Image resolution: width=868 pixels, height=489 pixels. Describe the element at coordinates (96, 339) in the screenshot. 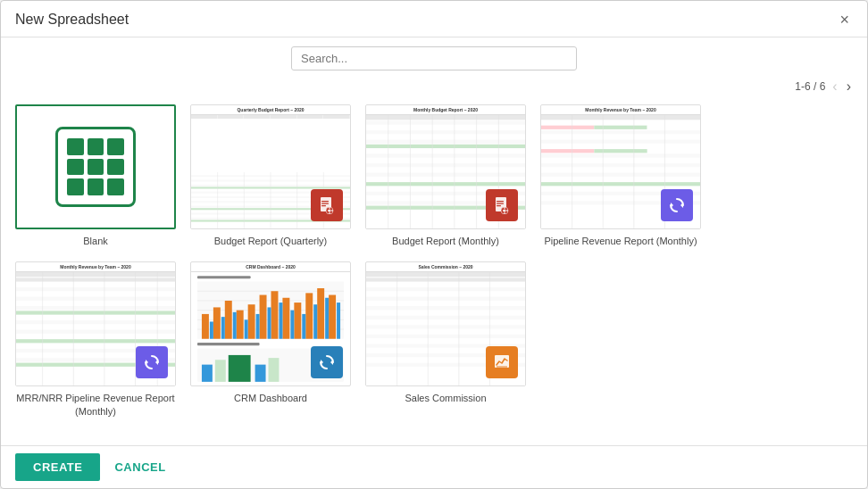

I see `template-item-mrr-nrr: Monthly Revenue by Team – 2020` at that location.